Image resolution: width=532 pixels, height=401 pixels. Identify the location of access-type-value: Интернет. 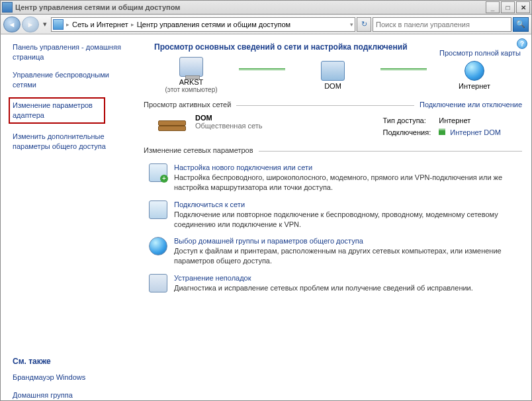
(473, 120).